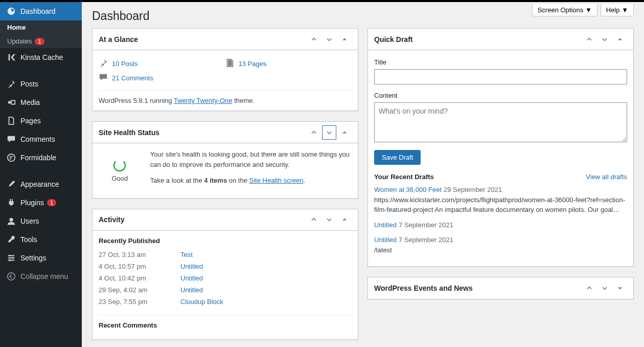 This screenshot has width=644, height=347. What do you see at coordinates (225, 70) in the screenshot?
I see `at-a-glance-box: At a Glance 10 Posts` at bounding box center [225, 70].